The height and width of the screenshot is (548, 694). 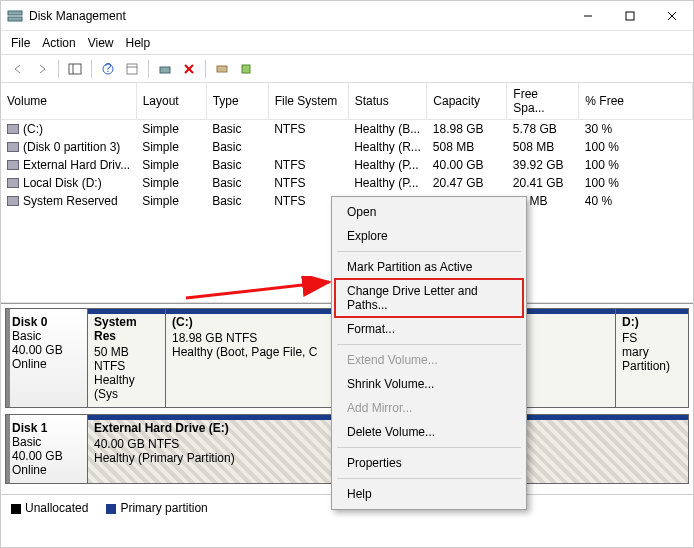 What do you see at coordinates (347, 147) in the screenshot?
I see `table-row: (Disk 0 partition 3)SimpleBasicHealthy (…` at bounding box center [347, 147].